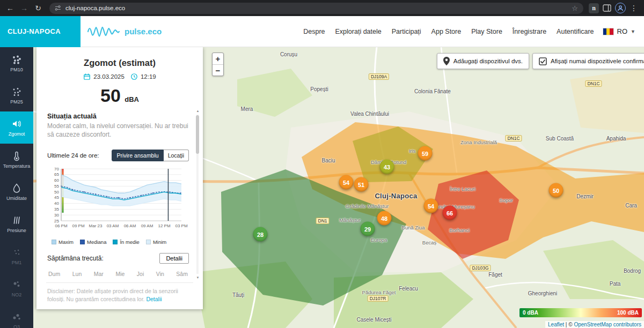 This screenshot has width=644, height=328. What do you see at coordinates (164, 226) in the screenshot?
I see `svg-text: 12 PM` at bounding box center [164, 226].